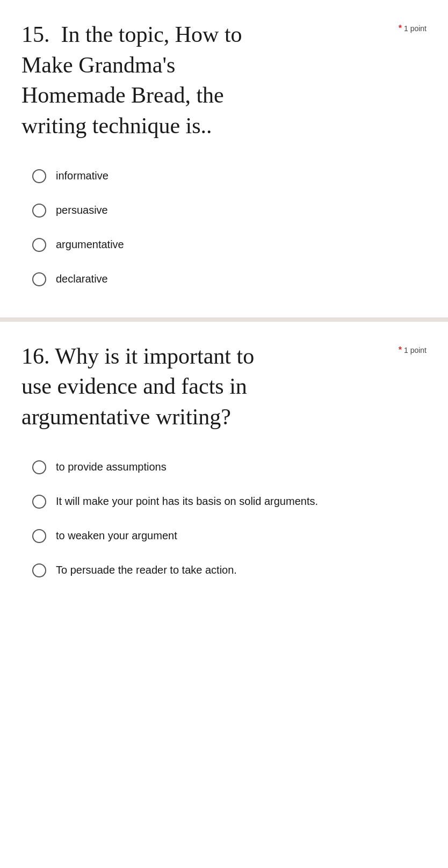  Describe the element at coordinates (224, 227) in the screenshot. I see `question-15-options: informative persuasive argumentative dec…` at that location.